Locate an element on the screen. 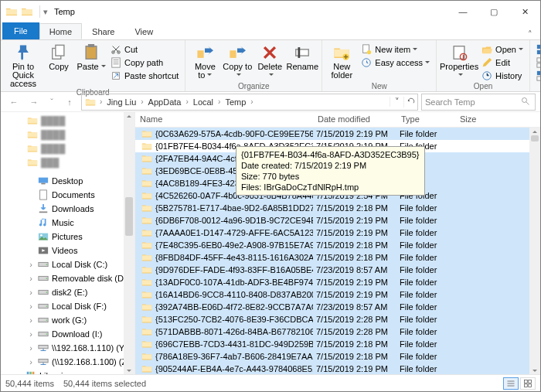 The width and height of the screenshot is (541, 392). table-row: {696C7EBB-7CD3-4431-81DC-949D259B4...7/1… is located at coordinates (332, 344).